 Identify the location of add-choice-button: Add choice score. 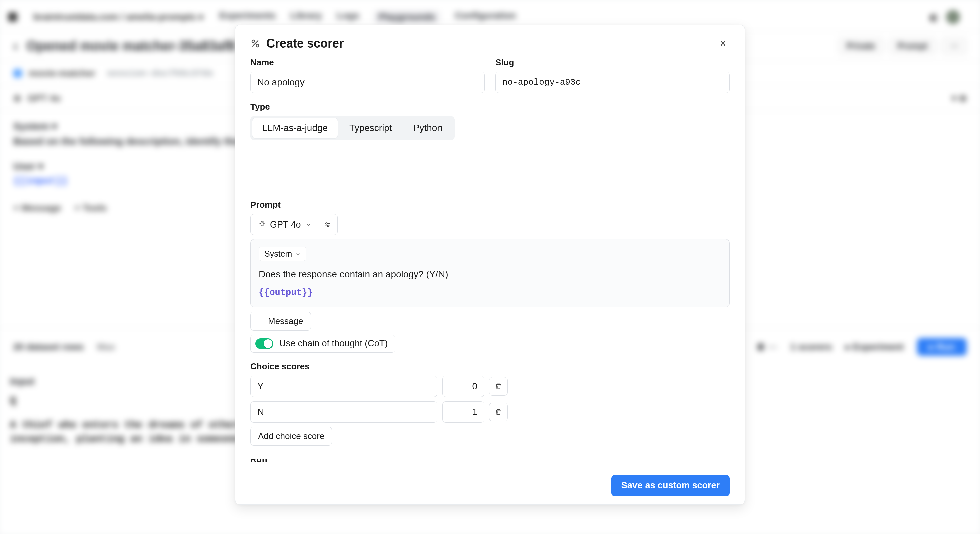
(291, 436).